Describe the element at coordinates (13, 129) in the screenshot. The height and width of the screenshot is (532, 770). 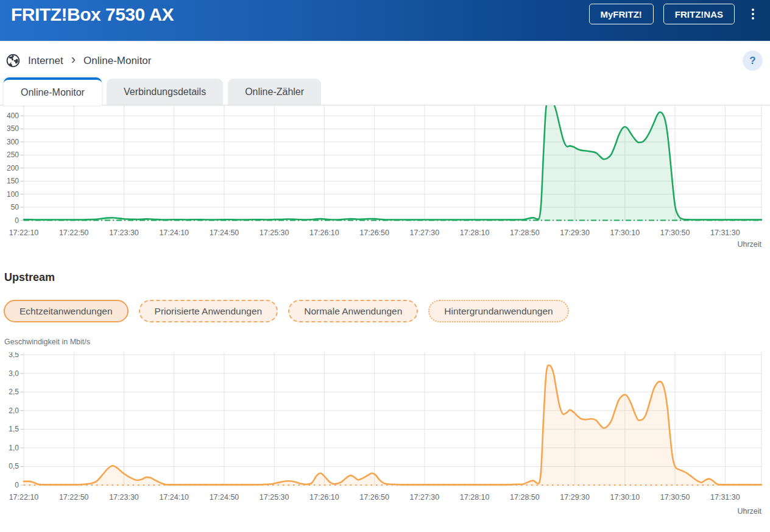
I see `svg-text: 350` at that location.